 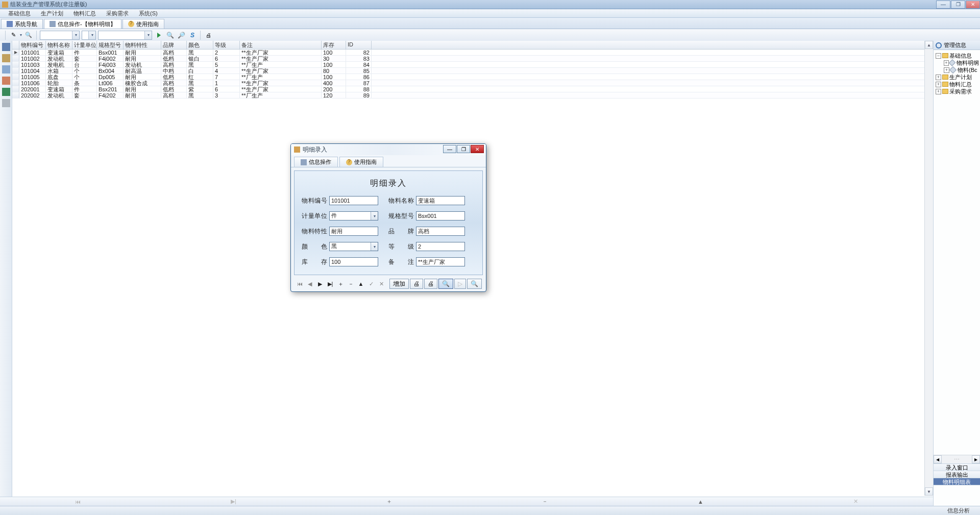 I want to click on col-brand: 品牌, so click(x=174, y=45).